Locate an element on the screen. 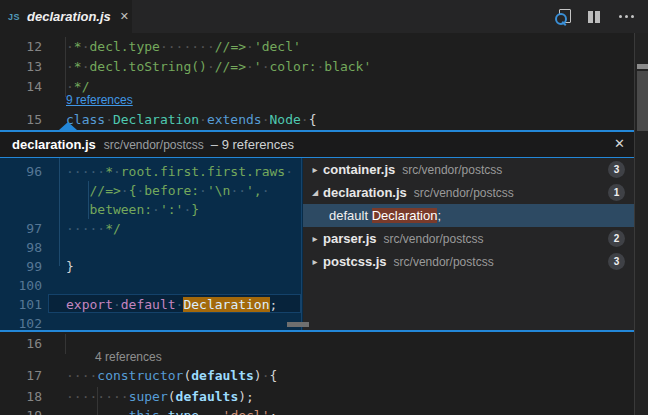  file-row-parser-js: ▸parser.jssrc/vendor/postcss2 is located at coordinates (468, 238).